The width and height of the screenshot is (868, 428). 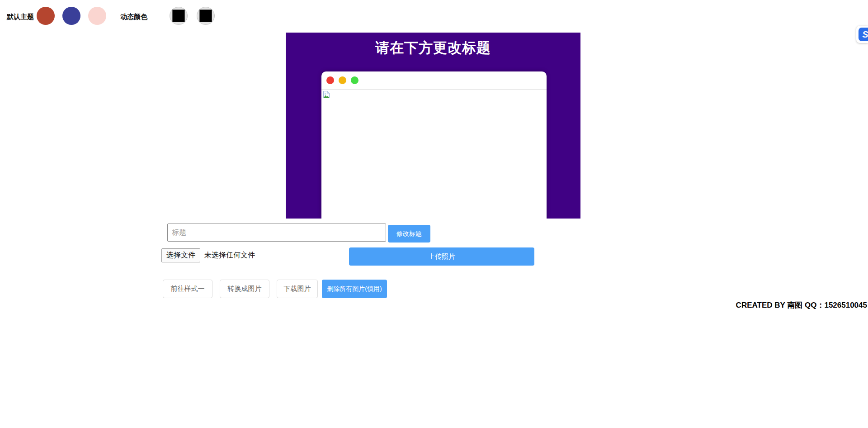 What do you see at coordinates (297, 289) in the screenshot?
I see `download-image-button: 下载图片` at bounding box center [297, 289].